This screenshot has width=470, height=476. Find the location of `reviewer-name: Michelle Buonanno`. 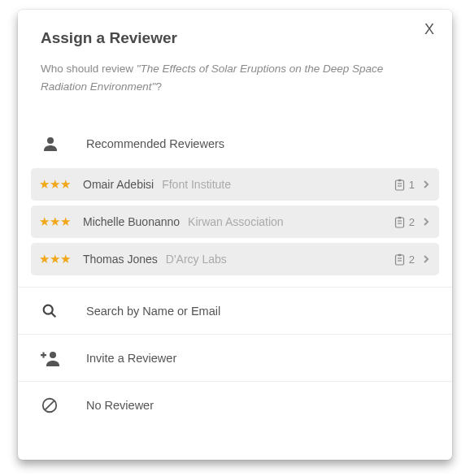

reviewer-name: Michelle Buonanno is located at coordinates (132, 222).